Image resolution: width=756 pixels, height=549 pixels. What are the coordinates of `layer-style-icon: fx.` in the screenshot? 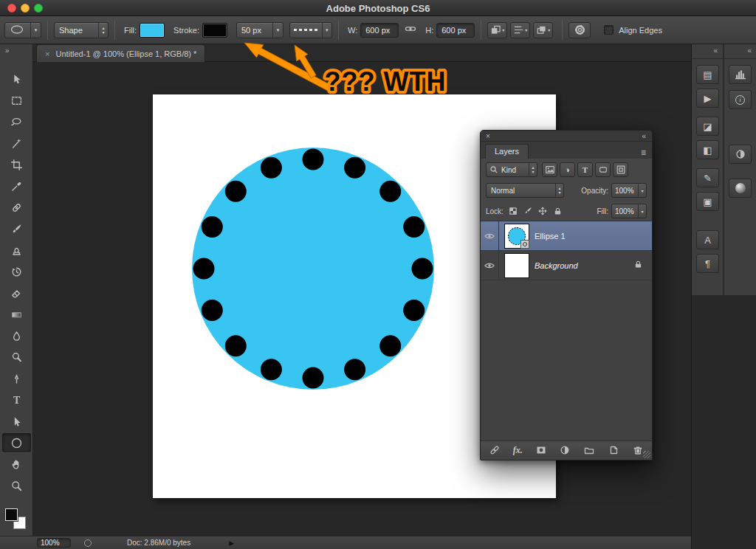 It's located at (518, 450).